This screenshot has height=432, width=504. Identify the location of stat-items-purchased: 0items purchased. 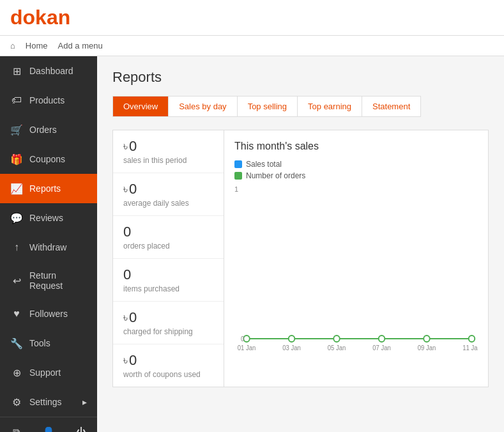
(169, 280).